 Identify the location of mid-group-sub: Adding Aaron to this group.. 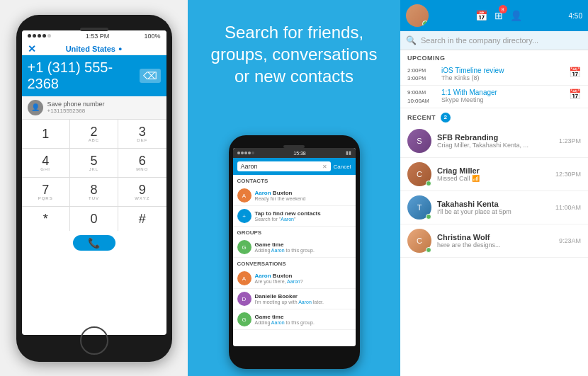
(285, 251).